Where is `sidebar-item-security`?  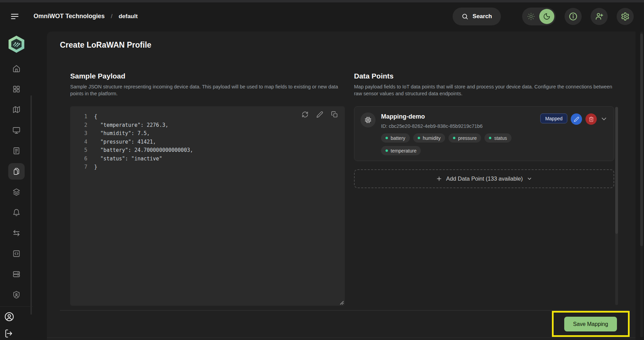
sidebar-item-security is located at coordinates (16, 295).